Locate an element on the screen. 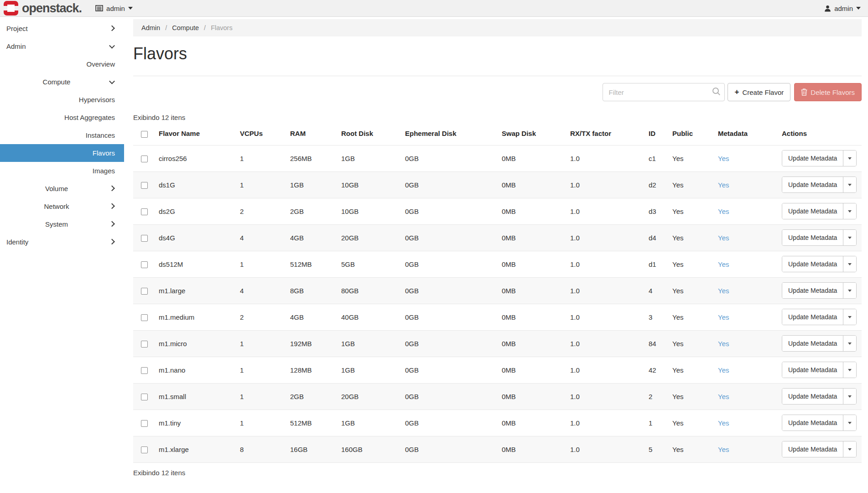 The height and width of the screenshot is (493, 868). cell-id: 3 is located at coordinates (657, 317).